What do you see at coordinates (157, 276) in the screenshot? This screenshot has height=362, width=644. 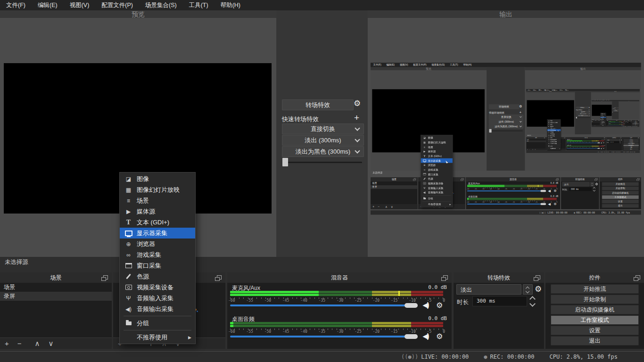 I see `context-menu-item: 色源` at bounding box center [157, 276].